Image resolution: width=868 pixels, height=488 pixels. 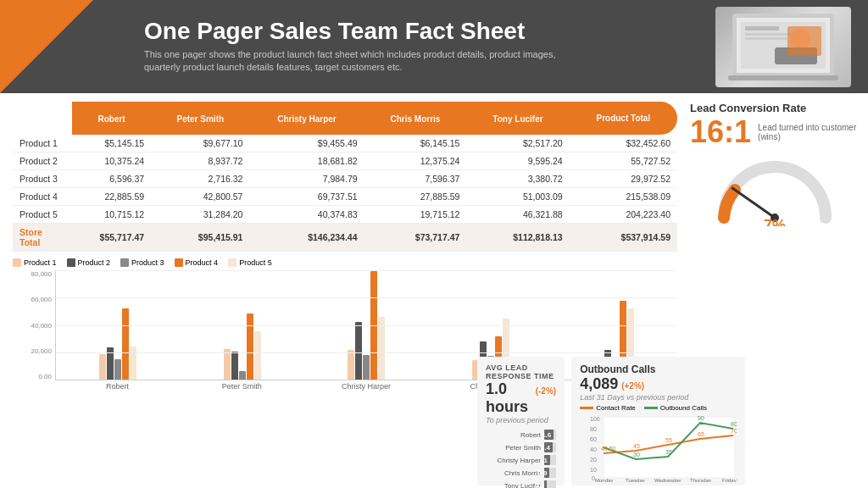 I want to click on avg-lead-period: To previous period, so click(x=520, y=420).